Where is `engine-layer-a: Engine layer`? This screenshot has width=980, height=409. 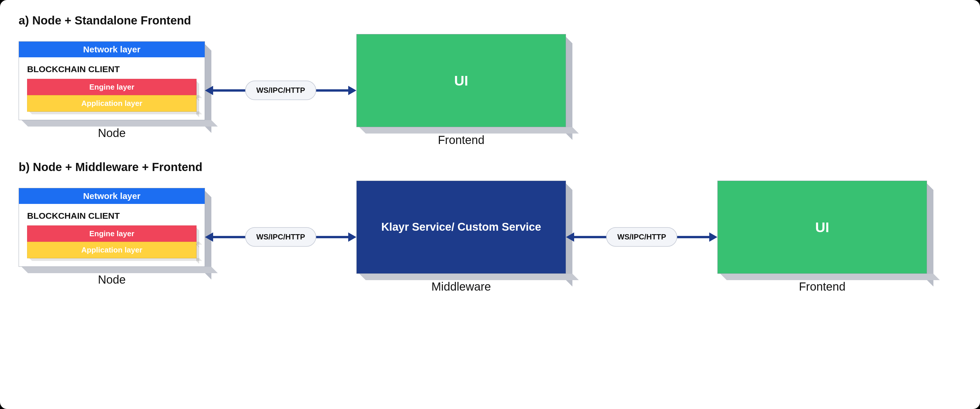
engine-layer-a: Engine layer is located at coordinates (112, 87).